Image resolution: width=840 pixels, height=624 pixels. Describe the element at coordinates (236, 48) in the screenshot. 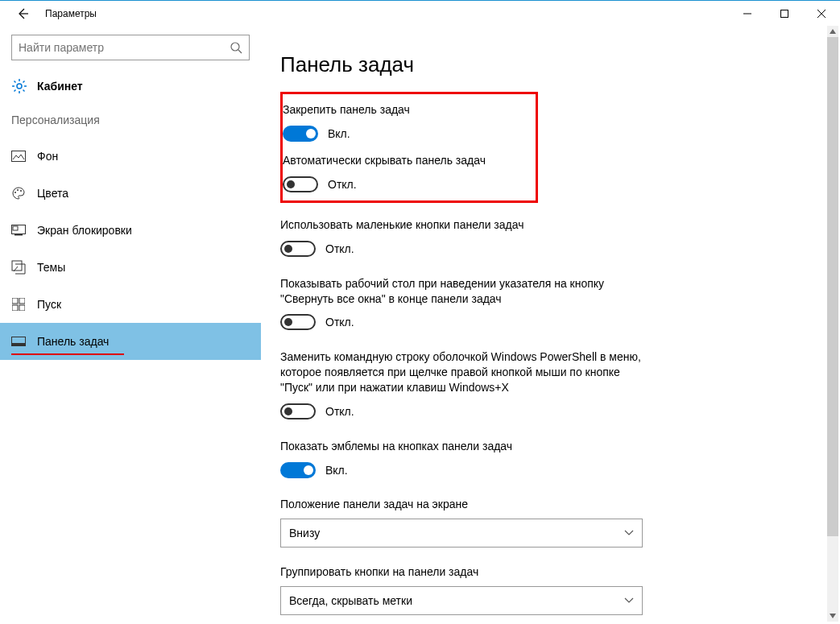

I see `search-icon` at that location.